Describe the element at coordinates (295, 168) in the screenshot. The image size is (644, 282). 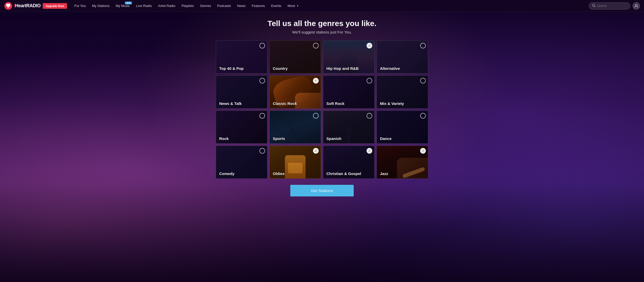
I see `jukebox-screen` at that location.